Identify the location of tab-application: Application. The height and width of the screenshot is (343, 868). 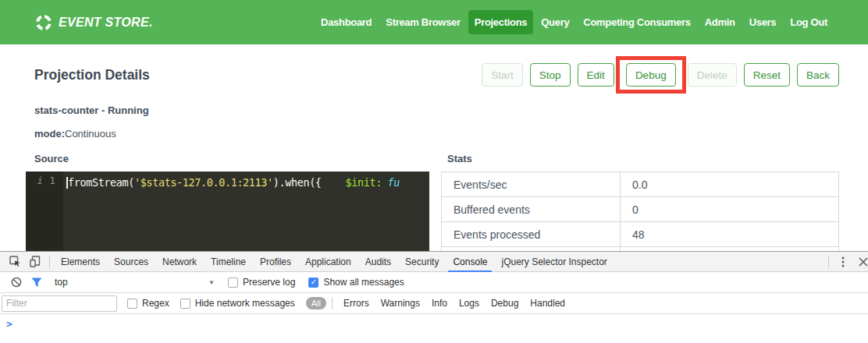
(328, 262).